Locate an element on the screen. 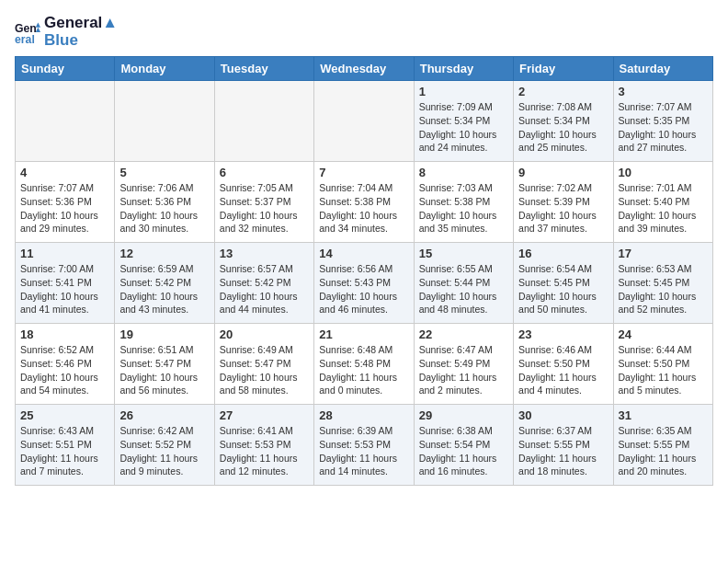 This screenshot has height=563, width=728. day-number: 11 is located at coordinates (64, 254).